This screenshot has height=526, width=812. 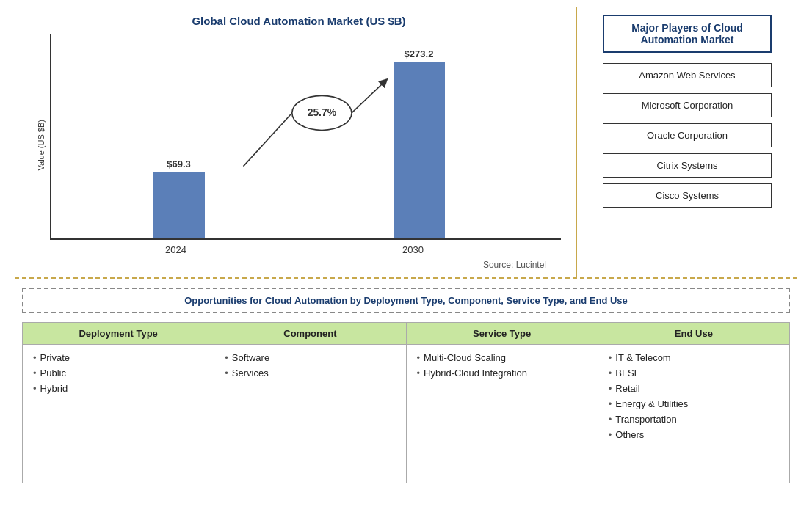 What do you see at coordinates (419, 144) in the screenshot?
I see `bar-group-2030: $273.2` at bounding box center [419, 144].